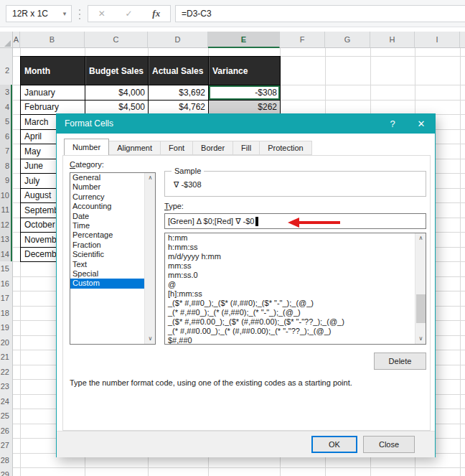  Describe the element at coordinates (6, 386) in the screenshot. I see `row-header-23: 23` at that location.